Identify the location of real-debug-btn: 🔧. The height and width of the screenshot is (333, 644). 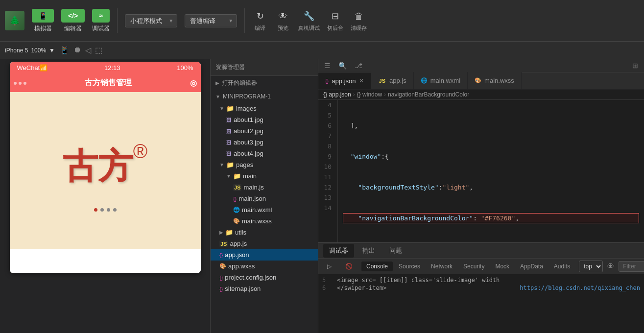
(309, 16).